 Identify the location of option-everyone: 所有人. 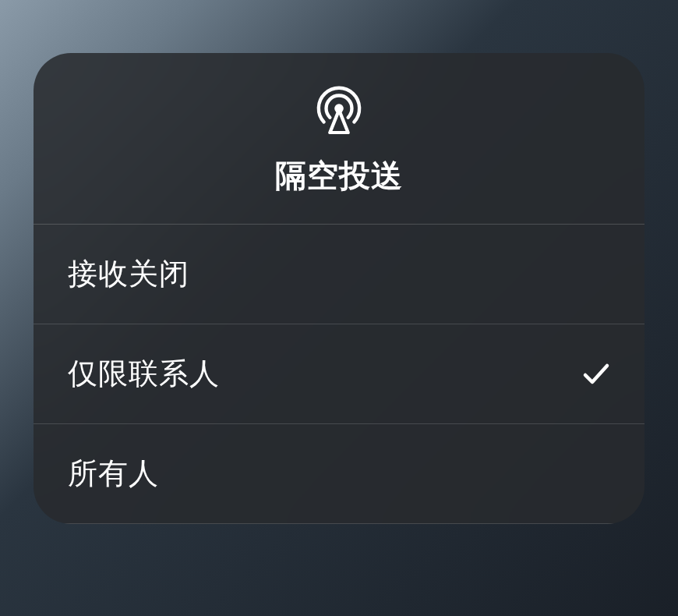
(339, 474).